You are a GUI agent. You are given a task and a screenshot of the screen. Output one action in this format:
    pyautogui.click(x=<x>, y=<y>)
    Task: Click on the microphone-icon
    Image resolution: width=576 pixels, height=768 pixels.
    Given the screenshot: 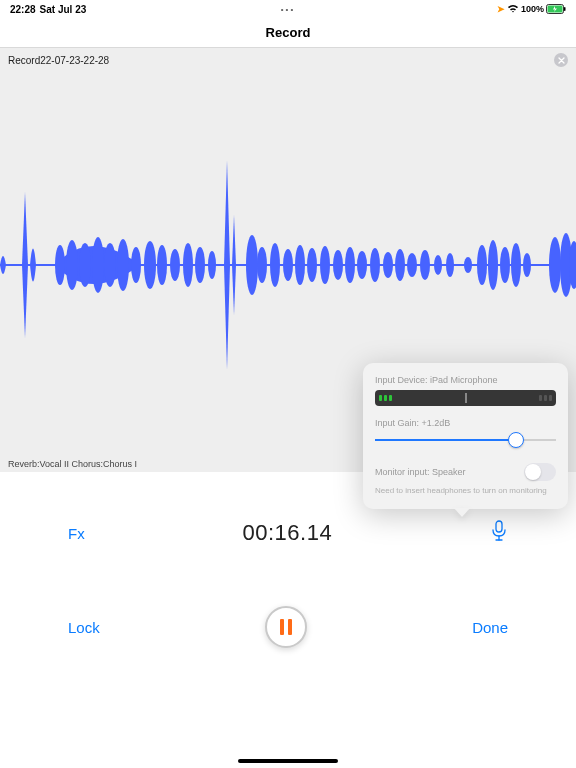 What is the action you would take?
    pyautogui.click(x=499, y=531)
    